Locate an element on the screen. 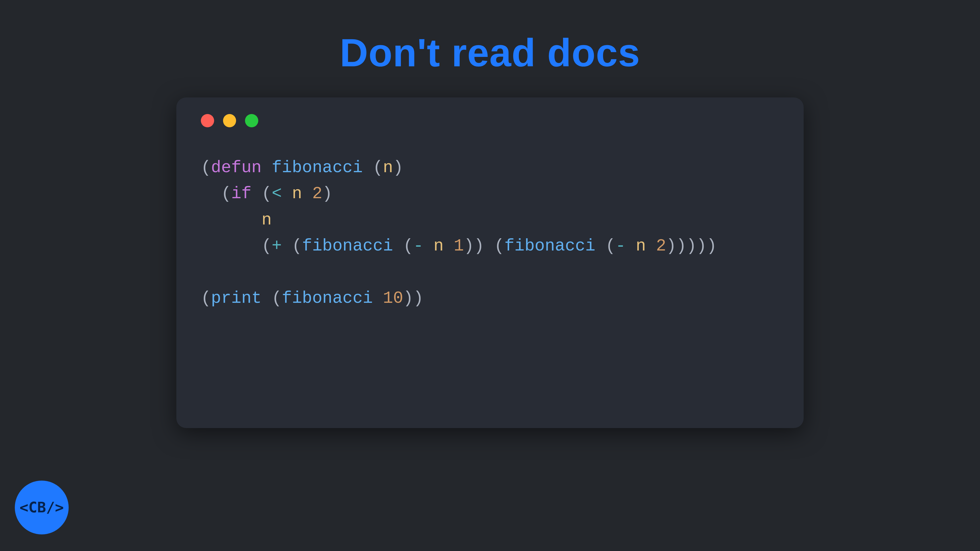 This screenshot has width=980, height=551. code-token: ))))) is located at coordinates (692, 246).